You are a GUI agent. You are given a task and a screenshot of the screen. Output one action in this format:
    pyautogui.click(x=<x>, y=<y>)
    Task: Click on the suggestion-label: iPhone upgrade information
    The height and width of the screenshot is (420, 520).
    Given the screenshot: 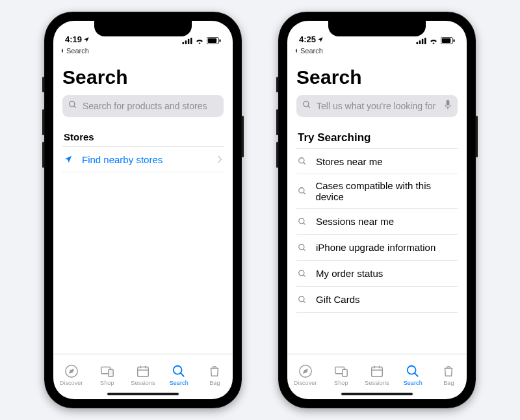 What is the action you would take?
    pyautogui.click(x=376, y=247)
    